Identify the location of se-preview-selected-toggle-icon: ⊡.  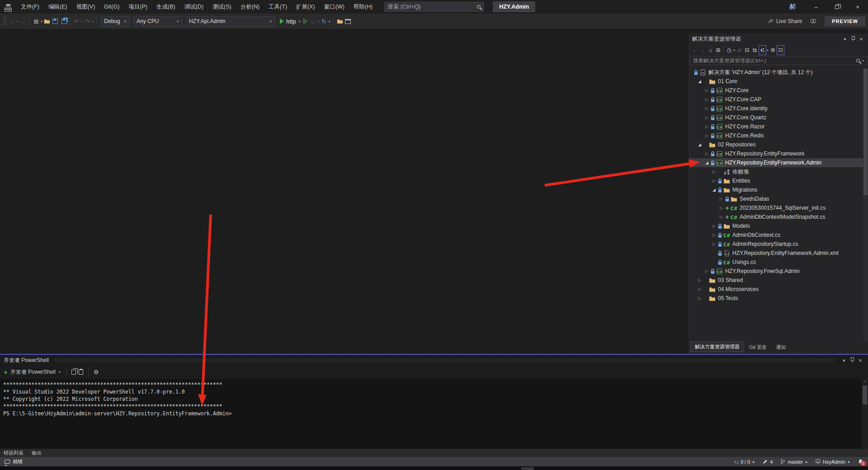
(780, 50).